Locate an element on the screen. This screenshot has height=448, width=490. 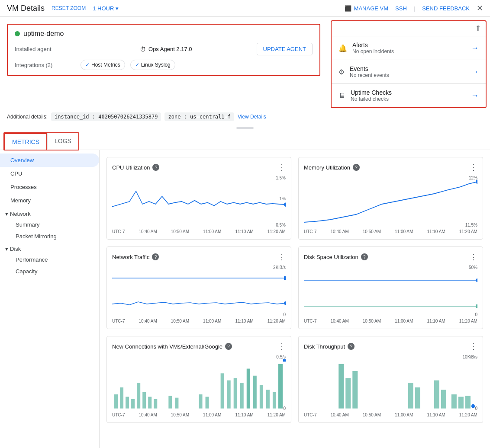
sidebar-item-cpu: CPU is located at coordinates (49, 174).